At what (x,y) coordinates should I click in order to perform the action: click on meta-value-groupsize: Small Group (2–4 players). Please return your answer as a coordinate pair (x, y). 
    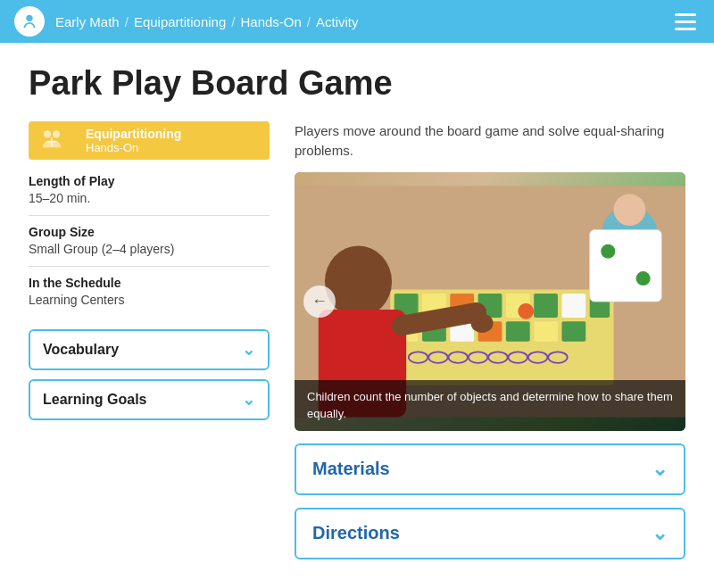
    Looking at the image, I should click on (102, 249).